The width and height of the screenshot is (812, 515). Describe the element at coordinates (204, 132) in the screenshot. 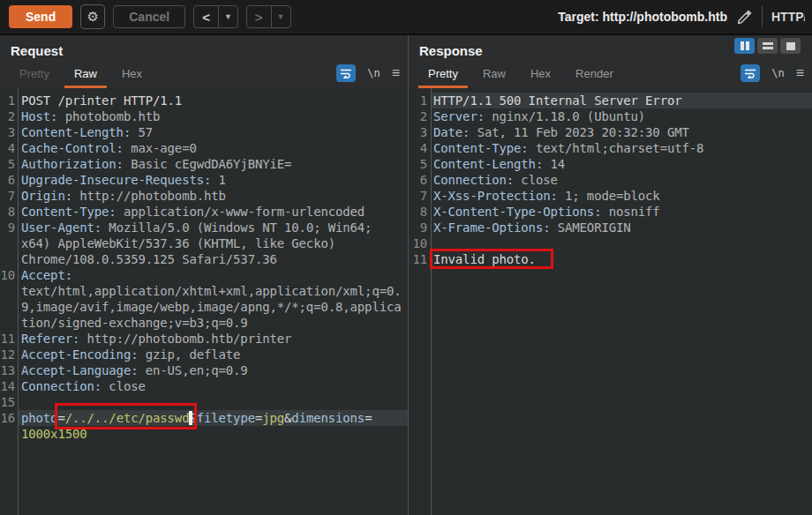

I see `code-row: 3Content-Length: 57` at that location.